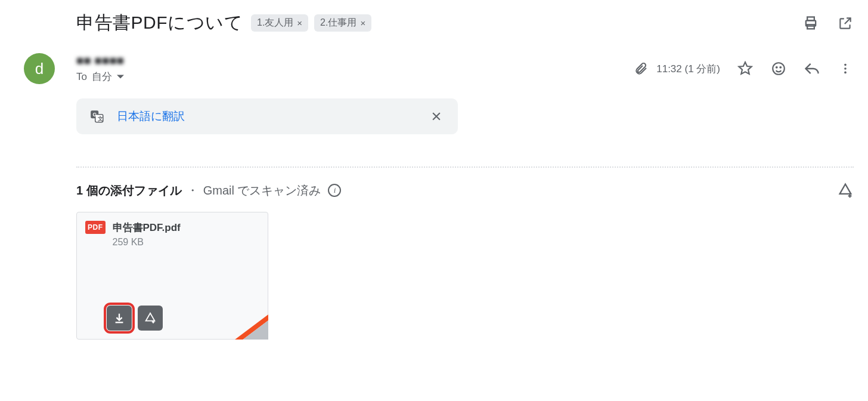 The height and width of the screenshot is (401, 868). Describe the element at coordinates (150, 318) in the screenshot. I see `drive-add-icon` at that location.